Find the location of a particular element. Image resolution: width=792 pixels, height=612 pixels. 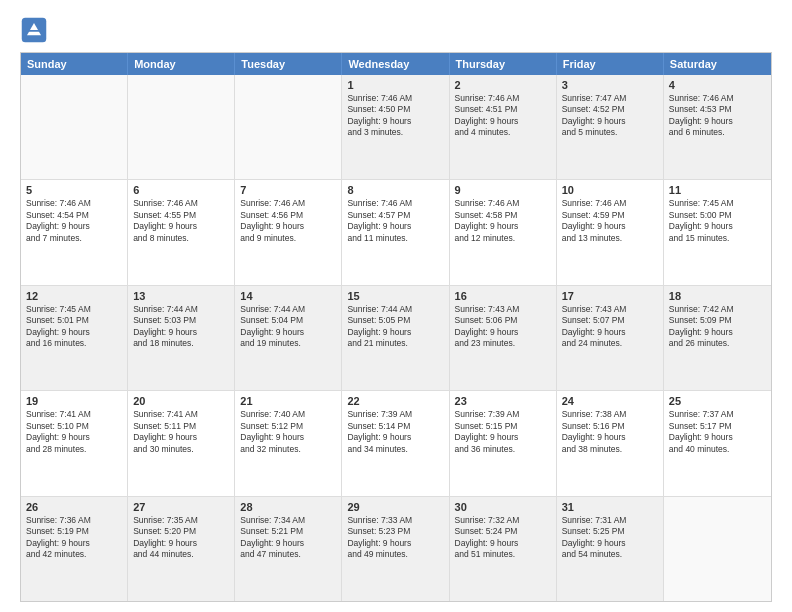

day-number: 23 is located at coordinates (503, 401).